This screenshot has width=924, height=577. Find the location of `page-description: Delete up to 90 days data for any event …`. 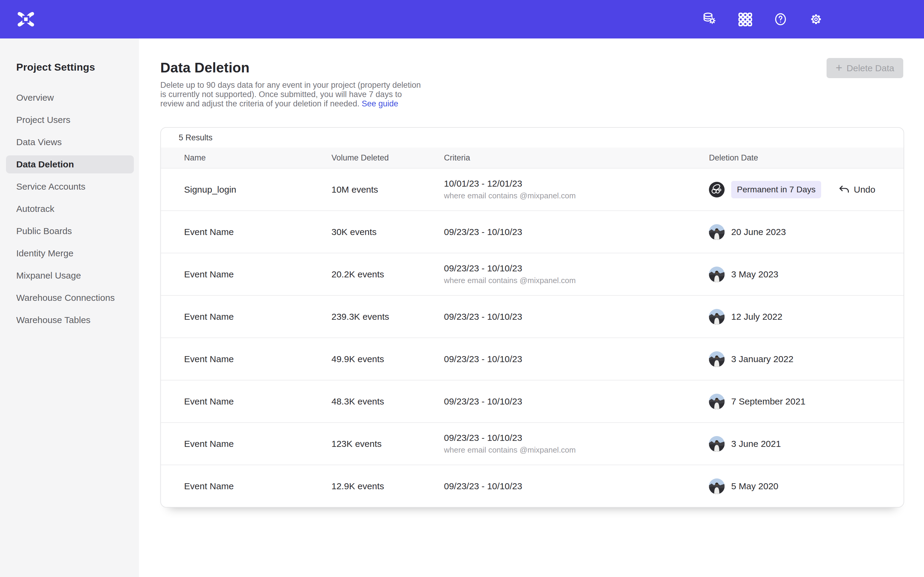

page-description: Delete up to 90 days data for any event … is located at coordinates (293, 95).